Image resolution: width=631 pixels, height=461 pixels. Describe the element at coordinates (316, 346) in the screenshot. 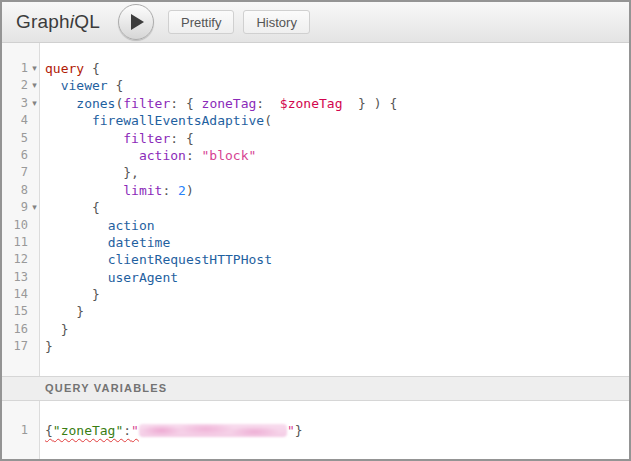

I see `code-line: 17}` at that location.